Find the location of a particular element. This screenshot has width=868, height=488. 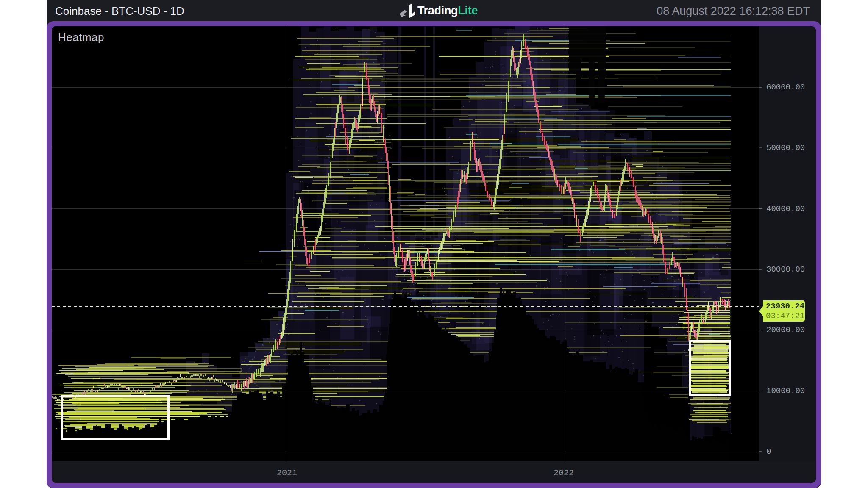

svg-text: 10000.00 is located at coordinates (786, 391).